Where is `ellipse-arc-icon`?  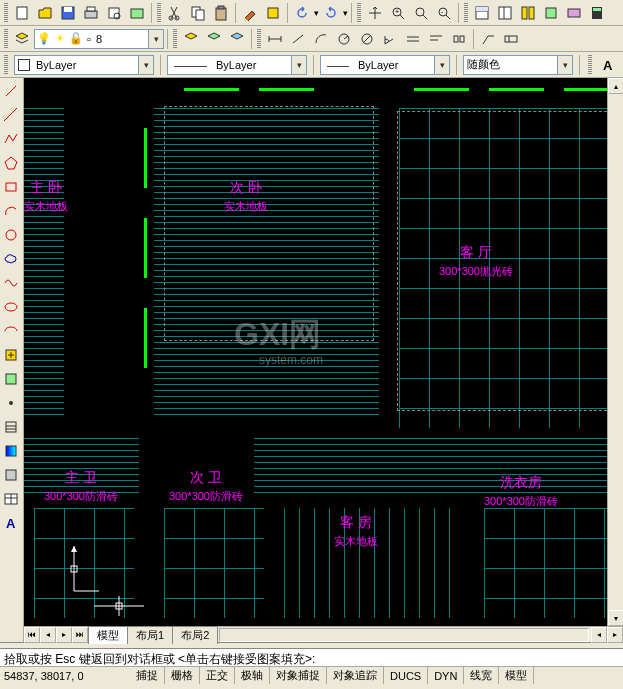
ellipse-arc-icon is located at coordinates (11, 331).